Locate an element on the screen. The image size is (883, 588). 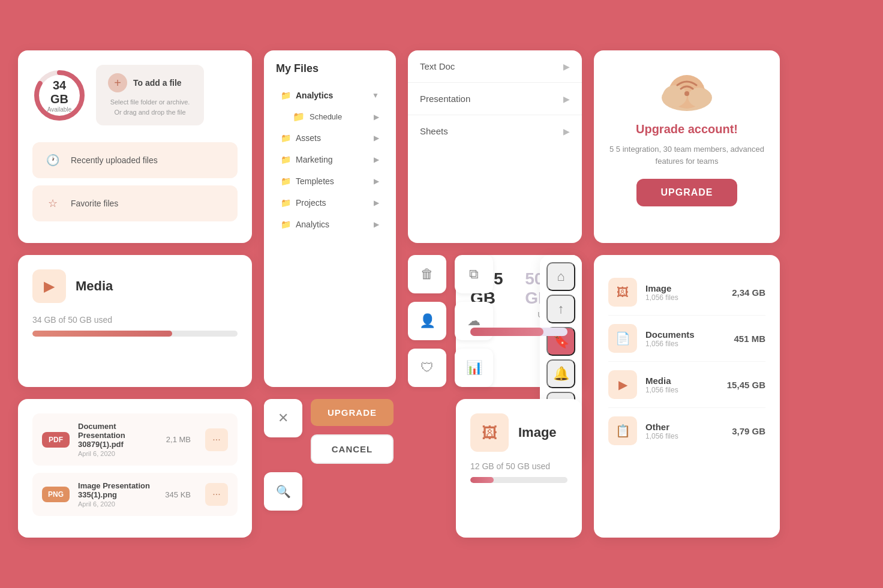
documents-stat-name: Documents is located at coordinates (685, 335).